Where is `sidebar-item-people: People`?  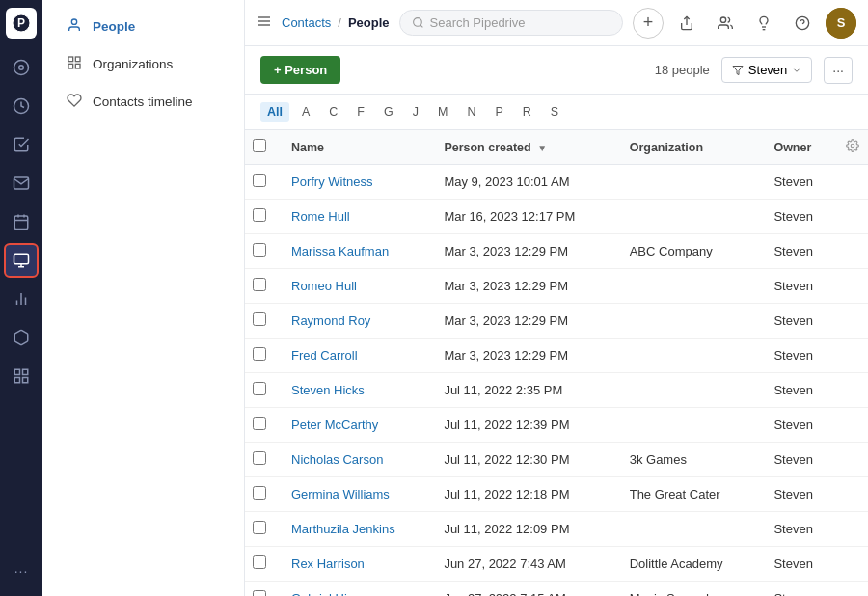 sidebar-item-people: People is located at coordinates (143, 27).